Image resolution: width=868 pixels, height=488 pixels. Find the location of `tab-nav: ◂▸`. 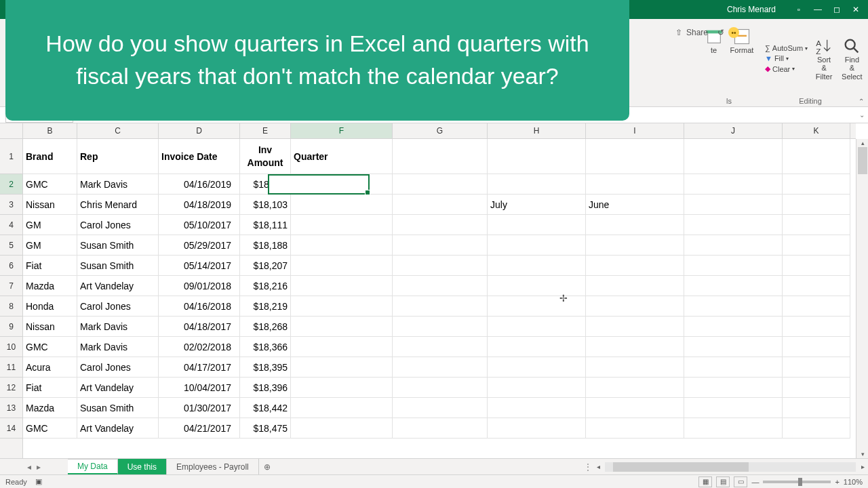

tab-nav: ◂▸ is located at coordinates (34, 466).